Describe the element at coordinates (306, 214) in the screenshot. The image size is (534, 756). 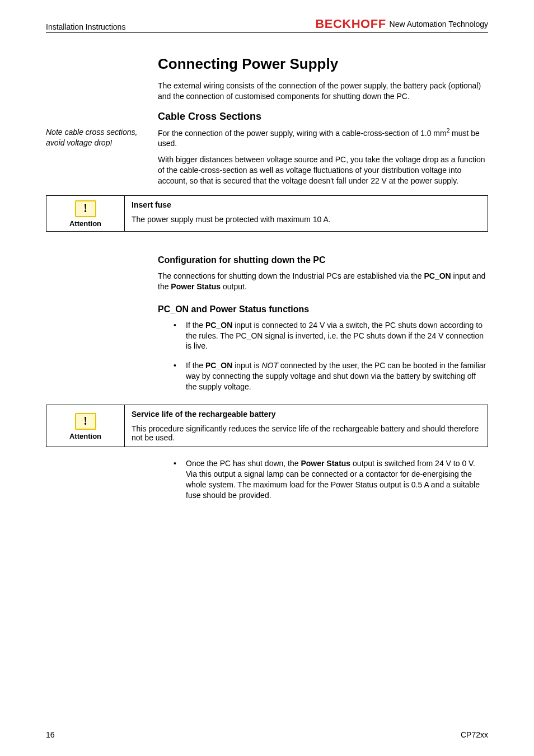
I see `attention-body-col: Insert fuse The power supply must be pro…` at that location.